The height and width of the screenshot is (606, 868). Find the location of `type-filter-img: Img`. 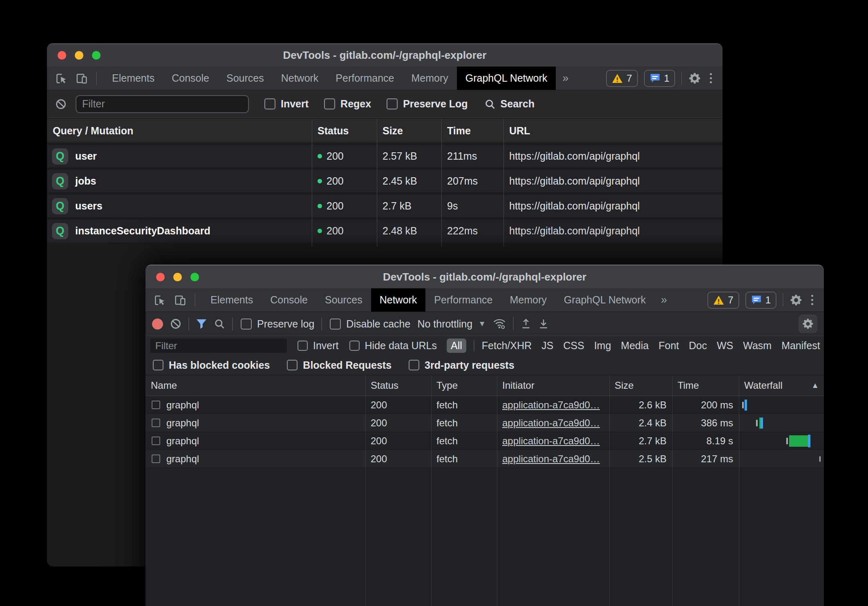

type-filter-img: Img is located at coordinates (603, 345).